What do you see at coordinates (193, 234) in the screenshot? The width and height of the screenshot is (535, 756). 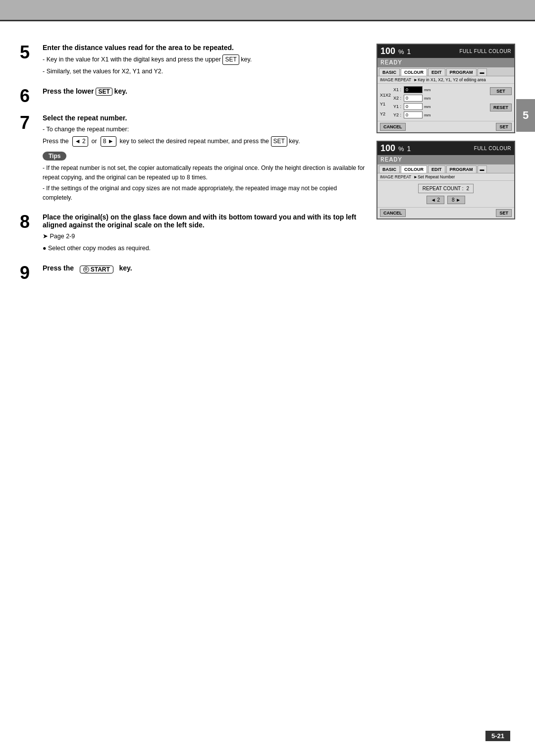 I see `step-8: 8 Place the original(s) on the glass fac…` at bounding box center [193, 234].